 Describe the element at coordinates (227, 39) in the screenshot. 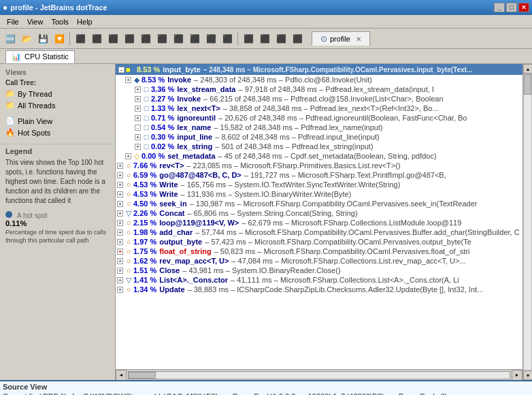

I see `btn10: ⬛` at that location.